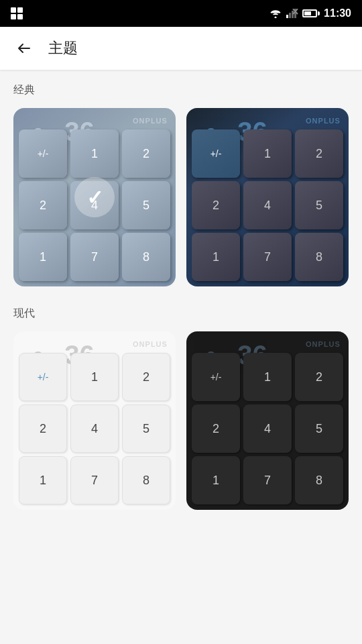 The width and height of the screenshot is (362, 644). I want to click on signal-icon, so click(292, 13).